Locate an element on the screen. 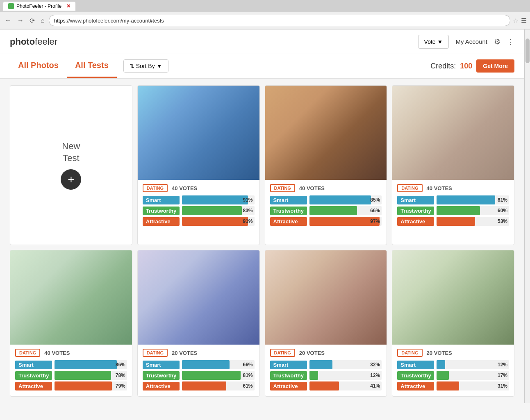 The image size is (530, 420). trustworthy-percent-2: 66% is located at coordinates (375, 211).